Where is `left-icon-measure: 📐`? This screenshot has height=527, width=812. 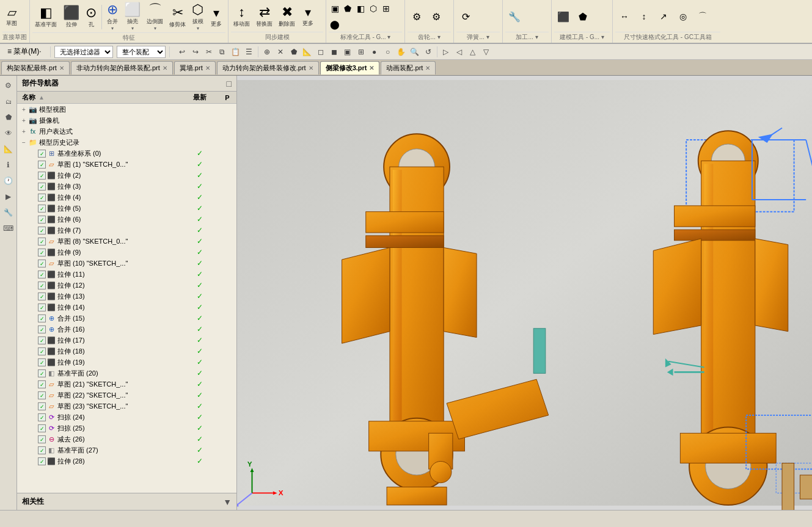
left-icon-measure: 📐 is located at coordinates (9, 149).